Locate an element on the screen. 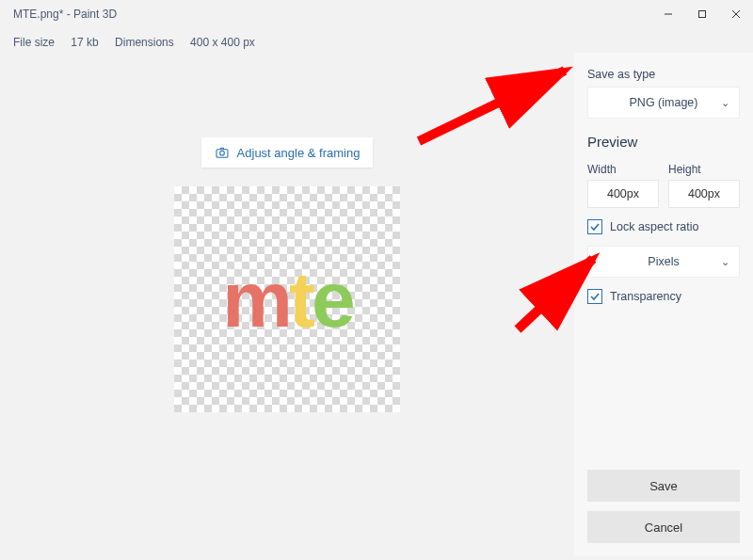 The image size is (753, 560). dimensions-value: 400 x 400 px is located at coordinates (222, 42).